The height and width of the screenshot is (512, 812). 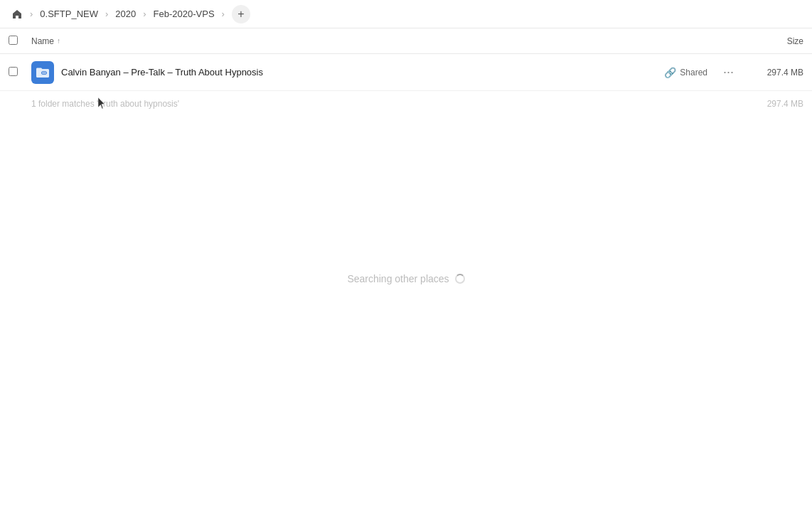 What do you see at coordinates (406, 73) in the screenshot?
I see `file-list-row: Calvin Banyan – Pre-Talk – Truth About H…` at bounding box center [406, 73].